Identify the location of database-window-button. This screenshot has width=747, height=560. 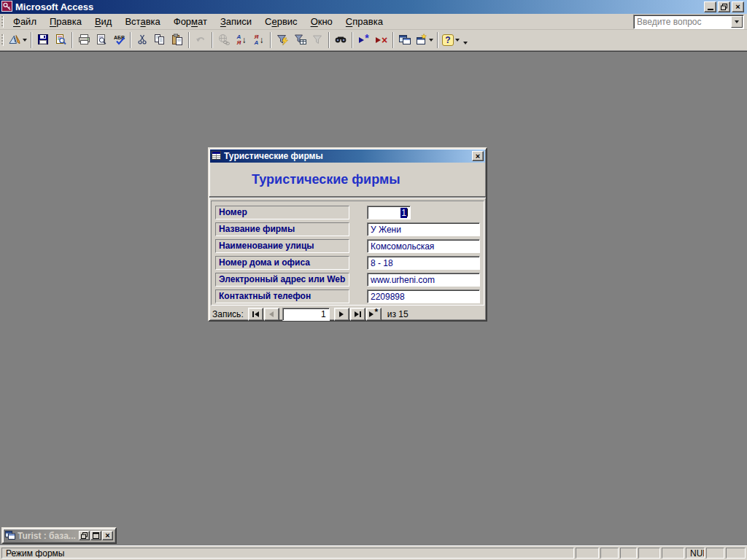
(405, 40).